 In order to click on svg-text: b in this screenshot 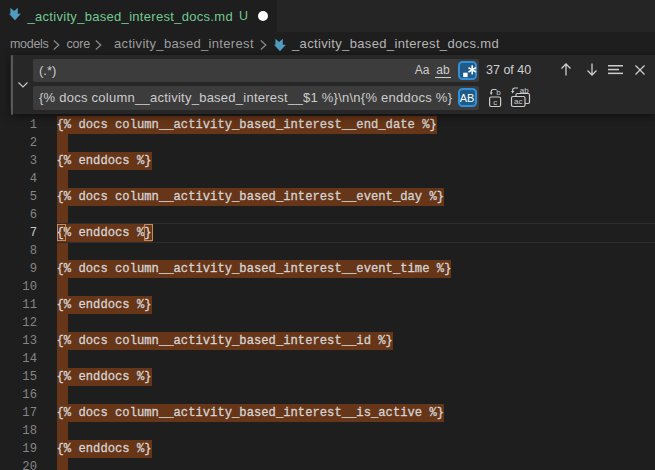, I will do `click(498, 92)`.